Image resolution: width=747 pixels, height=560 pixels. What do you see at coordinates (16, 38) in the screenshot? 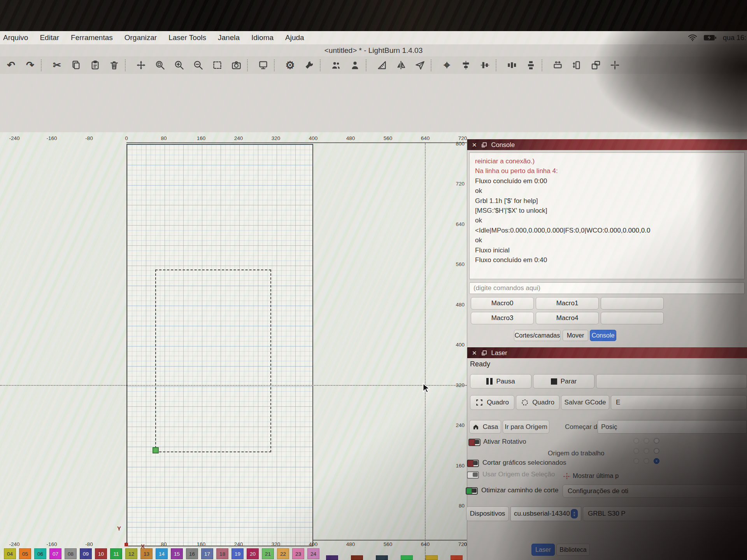
I see `menu-arquivo: Arquivo` at bounding box center [16, 38].